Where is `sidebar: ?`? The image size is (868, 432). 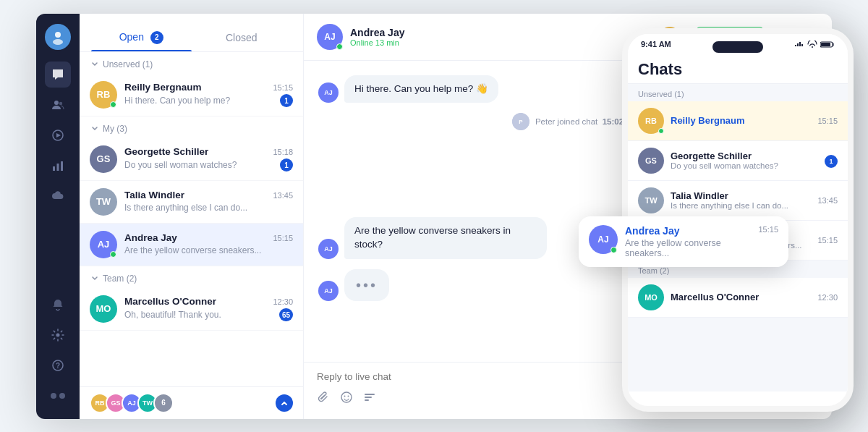 sidebar: ? is located at coordinates (58, 216).